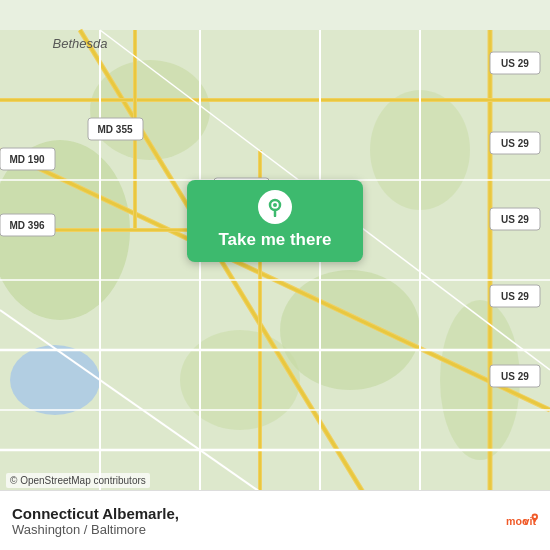  Describe the element at coordinates (78, 480) in the screenshot. I see `attribution-text: © OpenStreetMap contributors` at that location.